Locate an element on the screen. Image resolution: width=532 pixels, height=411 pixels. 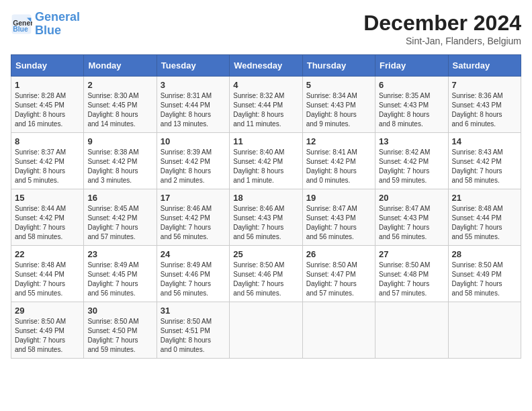
page-header: General Blue General Blue December 2024 … is located at coordinates (266, 28).